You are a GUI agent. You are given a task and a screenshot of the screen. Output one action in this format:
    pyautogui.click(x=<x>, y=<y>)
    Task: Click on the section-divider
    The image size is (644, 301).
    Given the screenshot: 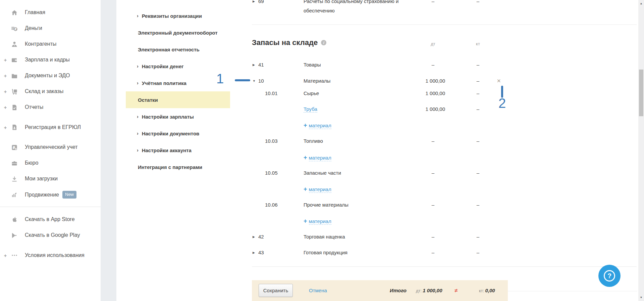 What is the action you would take?
    pyautogui.click(x=444, y=25)
    